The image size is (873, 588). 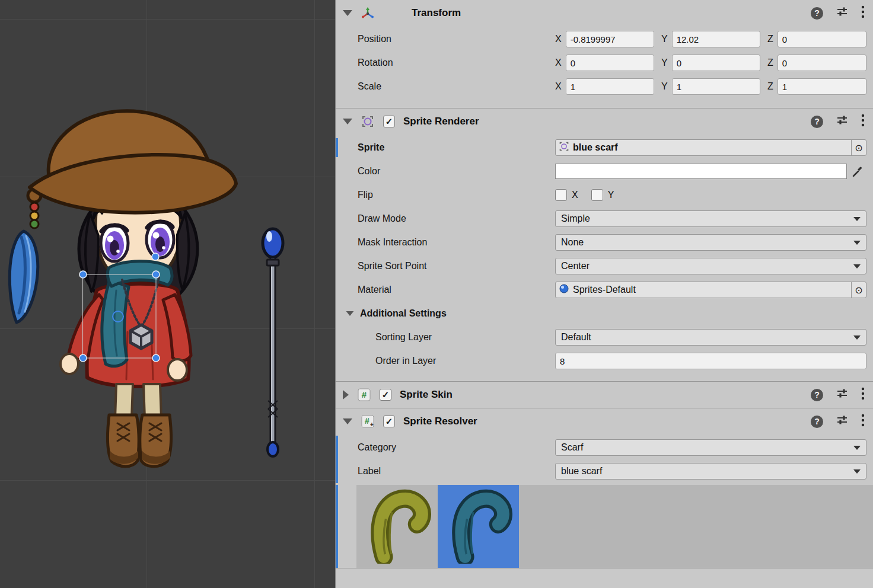 What do you see at coordinates (710, 266) in the screenshot?
I see `sprite-sort-point-dropdown: Center` at bounding box center [710, 266].